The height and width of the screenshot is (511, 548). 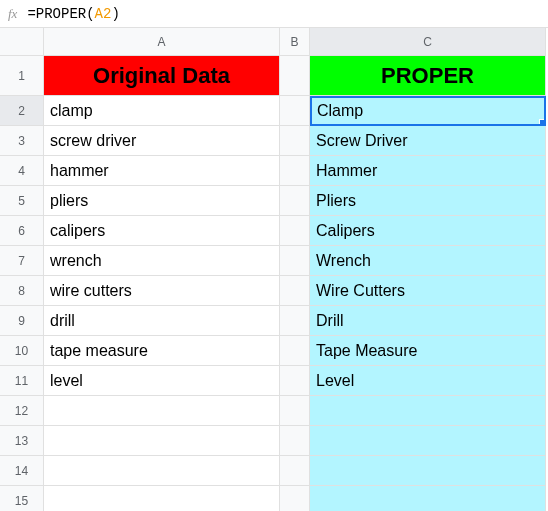 What do you see at coordinates (60, 14) in the screenshot?
I see `formula-text-prefix: =PROPER(` at bounding box center [60, 14].